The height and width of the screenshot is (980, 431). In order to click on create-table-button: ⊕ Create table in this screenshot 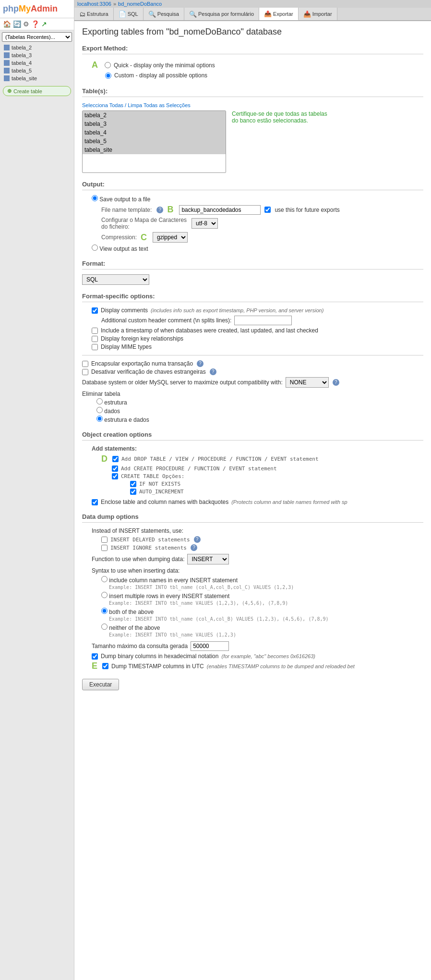, I will do `click(37, 91)`.